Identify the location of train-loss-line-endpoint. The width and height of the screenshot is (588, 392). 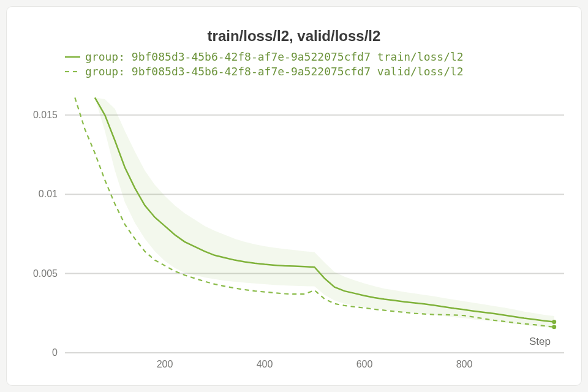
(554, 322).